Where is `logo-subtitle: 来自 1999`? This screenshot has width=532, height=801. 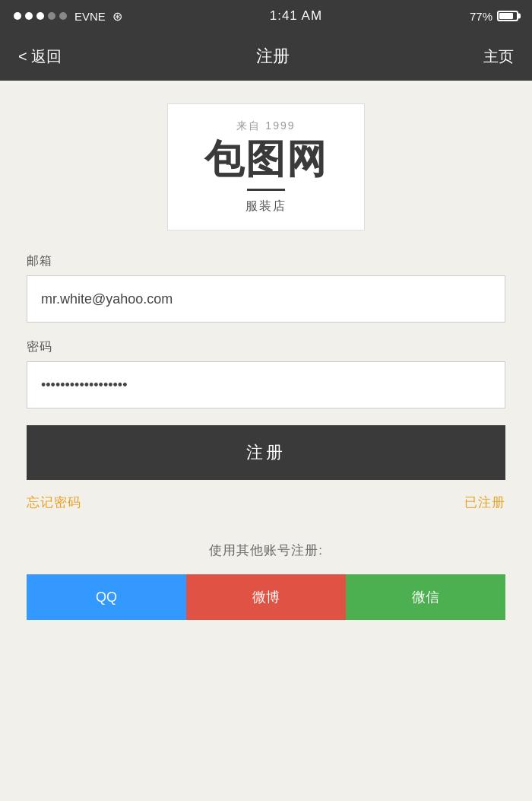
logo-subtitle: 来自 1999 is located at coordinates (266, 126).